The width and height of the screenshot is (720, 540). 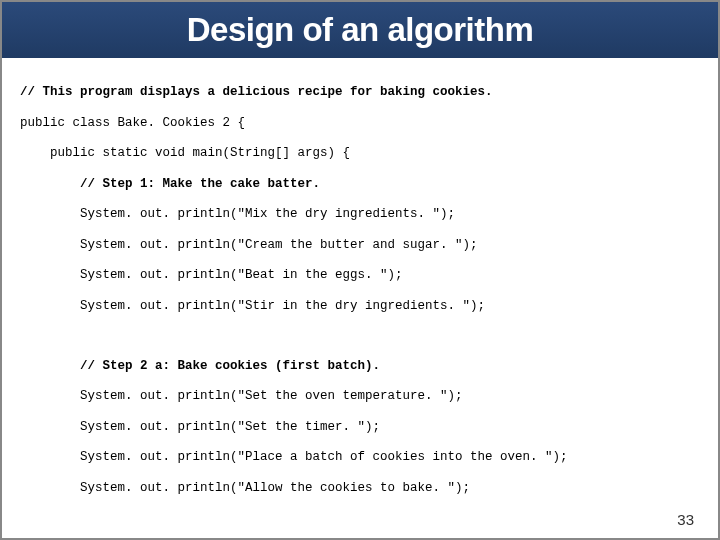 I want to click on page-number: 33, so click(x=686, y=520).